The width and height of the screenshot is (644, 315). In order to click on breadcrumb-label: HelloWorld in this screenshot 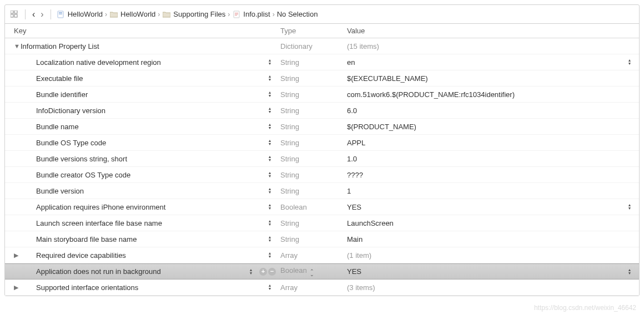, I will do `click(85, 14)`.